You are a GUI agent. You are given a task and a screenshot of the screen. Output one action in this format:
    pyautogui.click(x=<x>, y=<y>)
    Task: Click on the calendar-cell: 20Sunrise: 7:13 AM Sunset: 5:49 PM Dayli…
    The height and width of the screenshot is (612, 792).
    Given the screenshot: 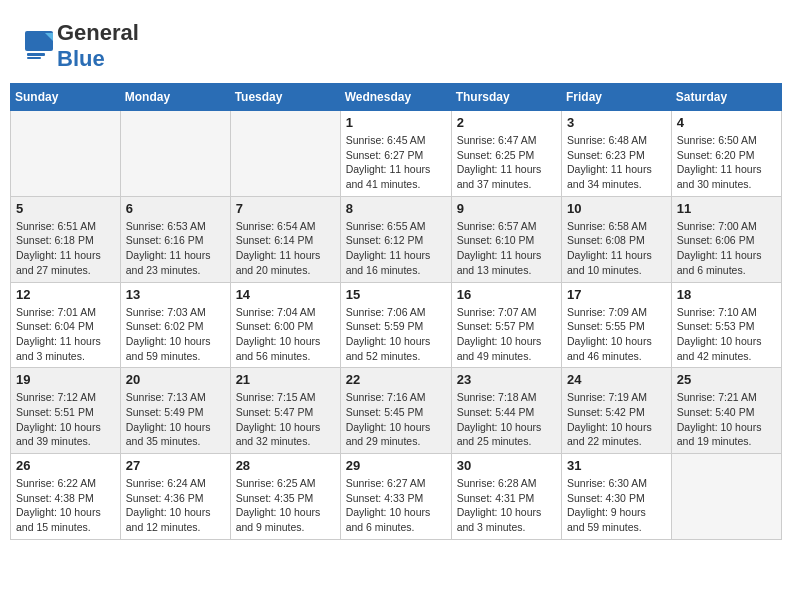 What is the action you would take?
    pyautogui.click(x=175, y=411)
    